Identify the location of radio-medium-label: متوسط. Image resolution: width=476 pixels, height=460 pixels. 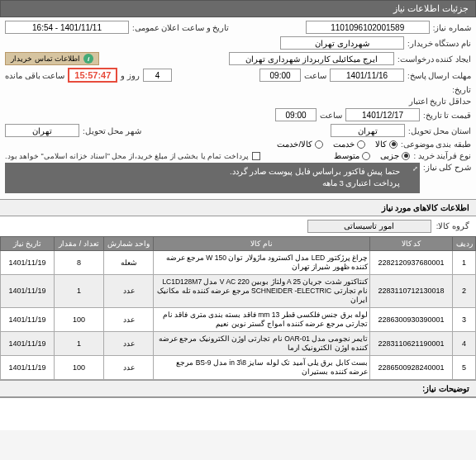
(347, 155).